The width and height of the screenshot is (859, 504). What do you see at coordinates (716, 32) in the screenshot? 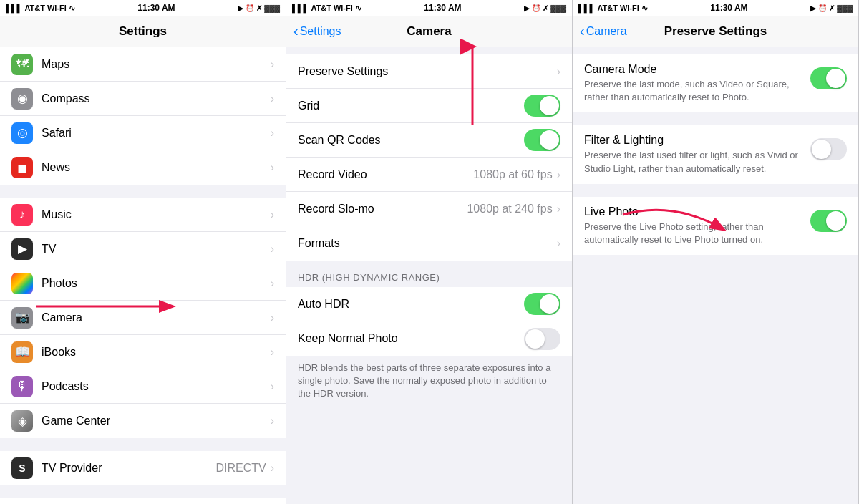
I see `nav-title-3: Preserve Settings` at bounding box center [716, 32].